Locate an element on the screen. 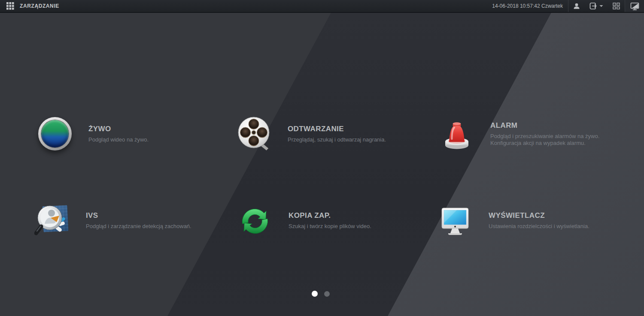  chevron-down-icon is located at coordinates (601, 6).